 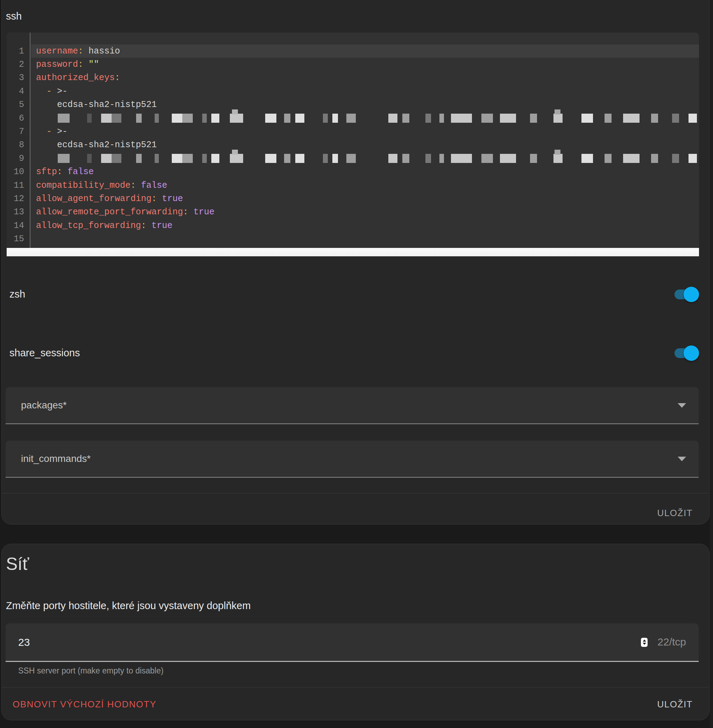 What do you see at coordinates (352, 406) in the screenshot?
I see `packages-dropdown: packages*` at bounding box center [352, 406].